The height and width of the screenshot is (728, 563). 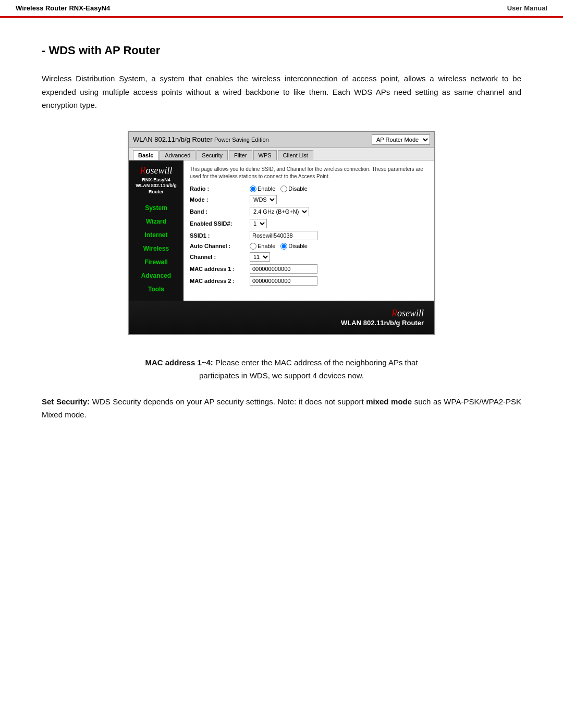 What do you see at coordinates (284, 269) in the screenshot?
I see `mac1-input` at bounding box center [284, 269].